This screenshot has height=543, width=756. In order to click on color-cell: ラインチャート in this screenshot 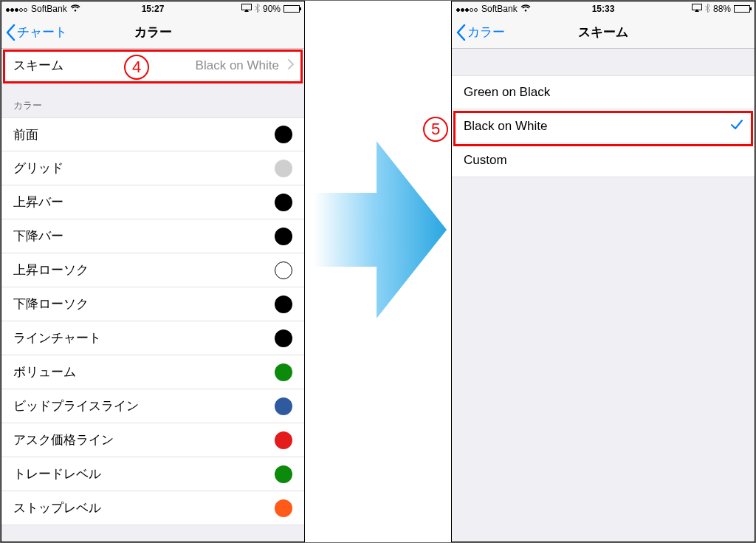, I will do `click(153, 338)`.